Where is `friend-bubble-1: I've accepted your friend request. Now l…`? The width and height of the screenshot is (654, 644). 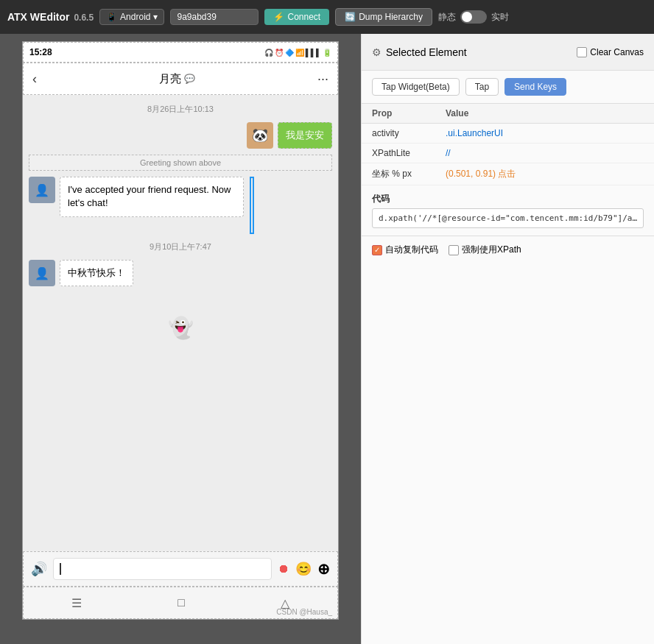
friend-bubble-1: I've accepted your friend request. Now l… is located at coordinates (152, 197).